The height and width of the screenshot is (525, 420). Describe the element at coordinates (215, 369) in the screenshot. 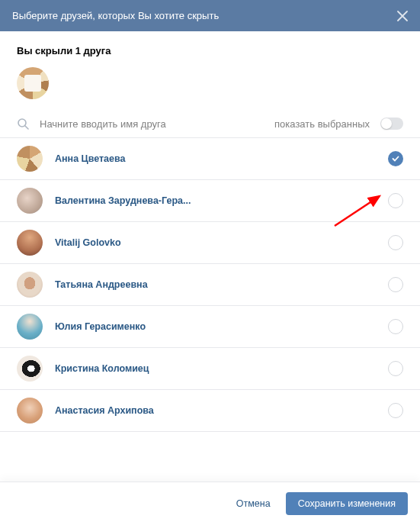

I see `friend-name: Кристина Коломиец` at that location.